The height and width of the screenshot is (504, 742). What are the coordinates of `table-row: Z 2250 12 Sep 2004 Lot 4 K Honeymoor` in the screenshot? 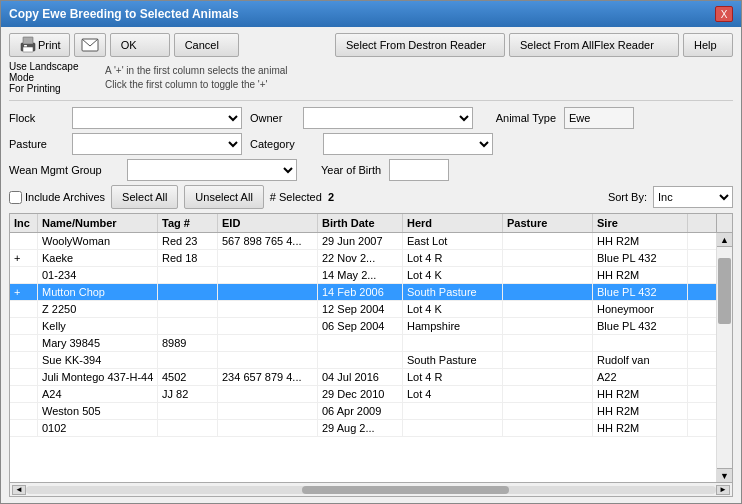 It's located at (363, 310).